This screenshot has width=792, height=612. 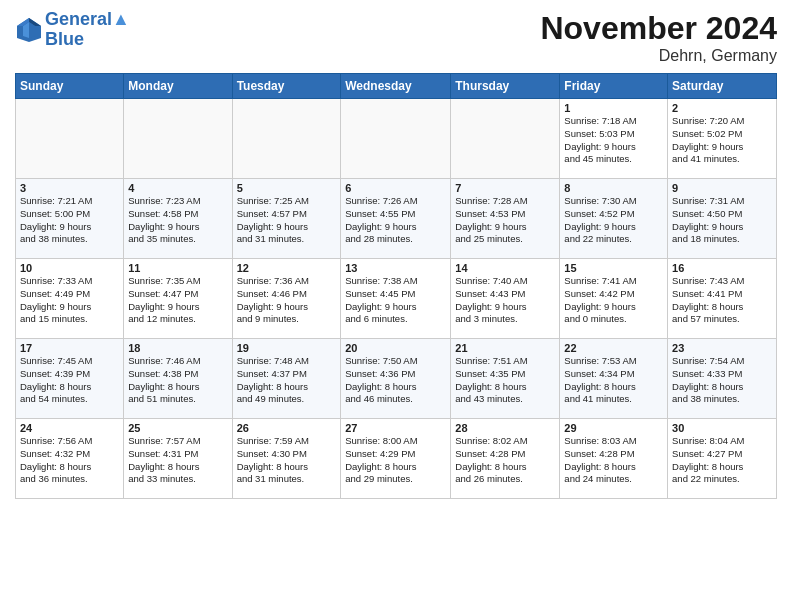 I want to click on day-number: 25, so click(x=178, y=428).